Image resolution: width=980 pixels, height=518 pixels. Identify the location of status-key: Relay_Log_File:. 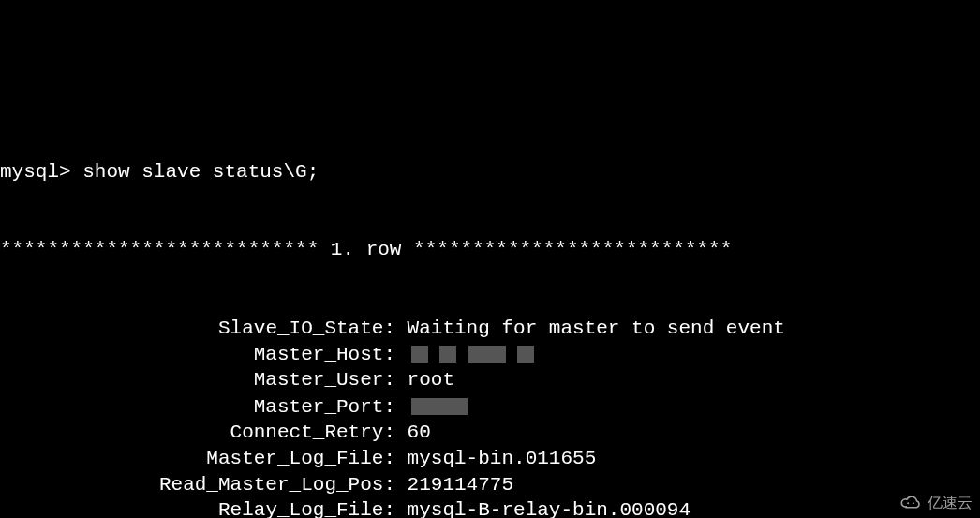
(198, 508).